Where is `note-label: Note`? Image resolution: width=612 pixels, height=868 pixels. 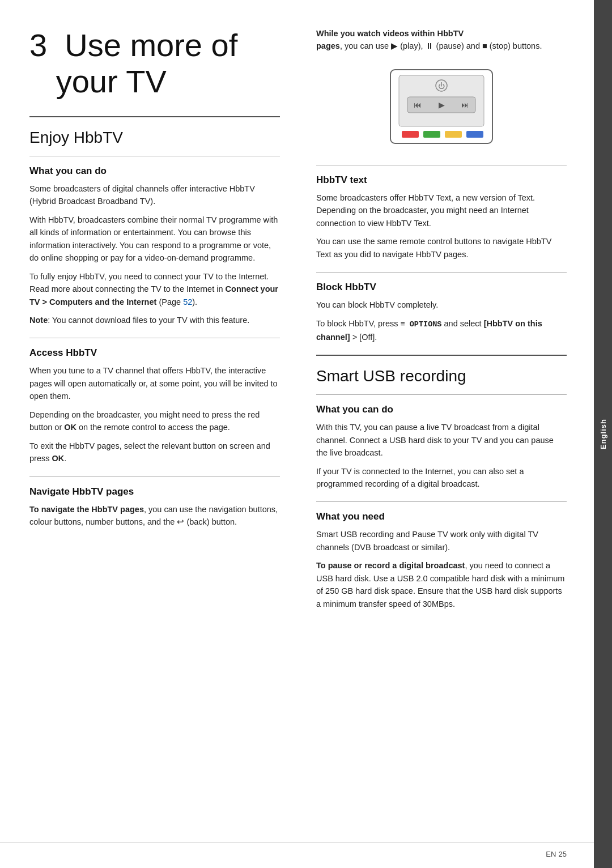
note-label: Note is located at coordinates (39, 320).